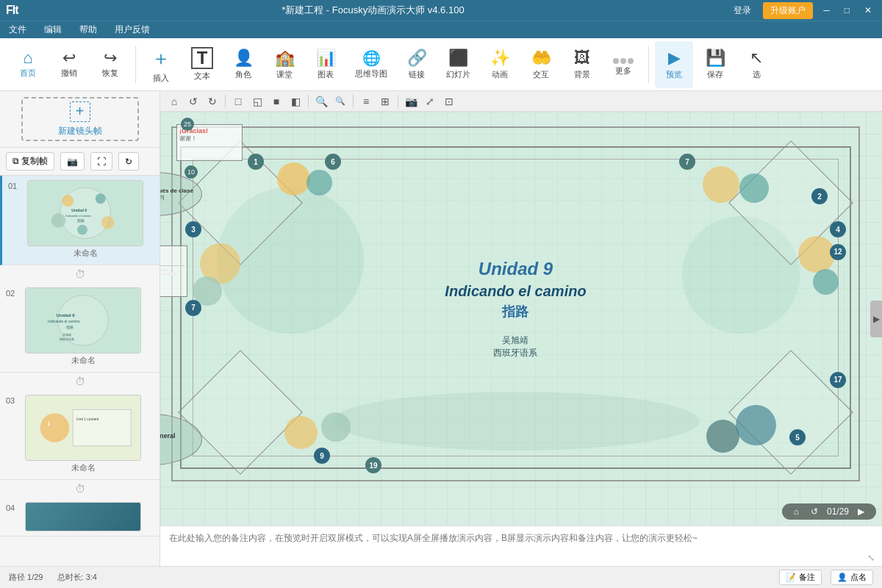 The width and height of the screenshot is (882, 588). Describe the element at coordinates (797, 512) in the screenshot. I see `page-prev-button: ⌂` at that location.